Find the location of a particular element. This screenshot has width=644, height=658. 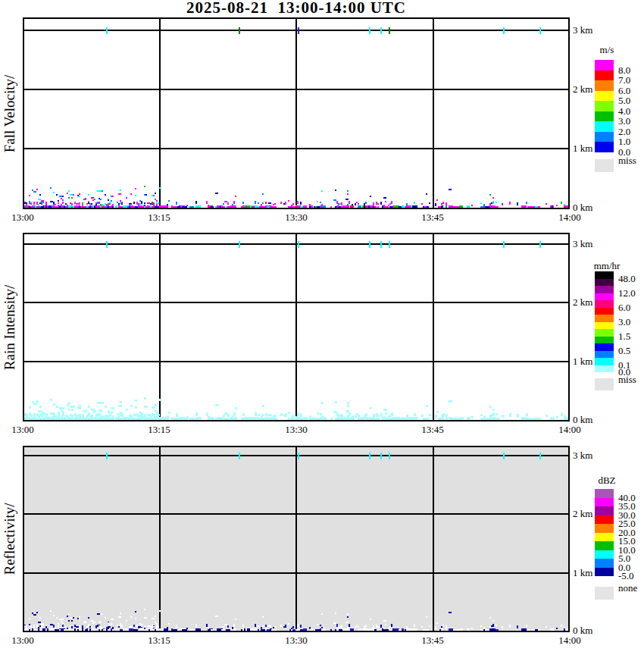

colorbar-cell-label: 3.0 is located at coordinates (624, 322).